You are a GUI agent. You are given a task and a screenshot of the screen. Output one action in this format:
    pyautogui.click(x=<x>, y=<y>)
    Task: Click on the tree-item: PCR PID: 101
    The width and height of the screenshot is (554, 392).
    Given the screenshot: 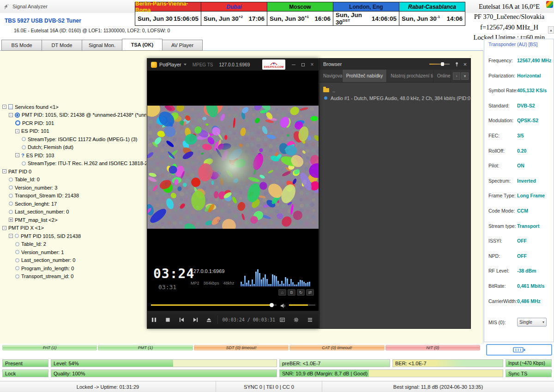 What is the action you would take?
    pyautogui.click(x=74, y=123)
    